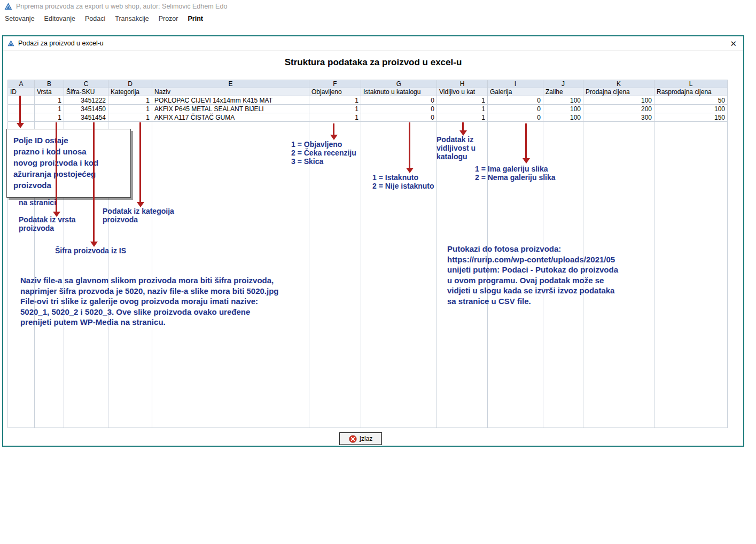 Image resolution: width=756 pixels, height=544 pixels. I want to click on note-kategorija: Podatak iz kategoija proizvoda, so click(138, 215).